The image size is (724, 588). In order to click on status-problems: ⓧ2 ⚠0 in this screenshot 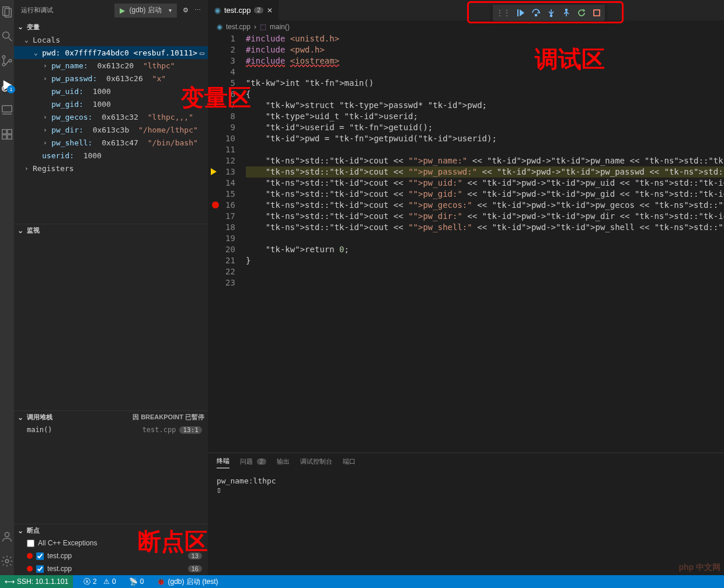, I will do `click(100, 582)`.